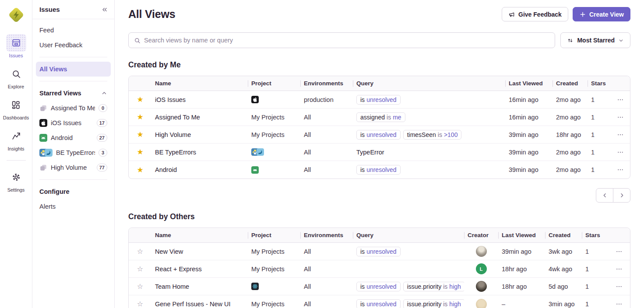 The width and height of the screenshot is (644, 308). What do you see at coordinates (72, 168) in the screenshot?
I see `starred-view-label: High Volume` at bounding box center [72, 168].